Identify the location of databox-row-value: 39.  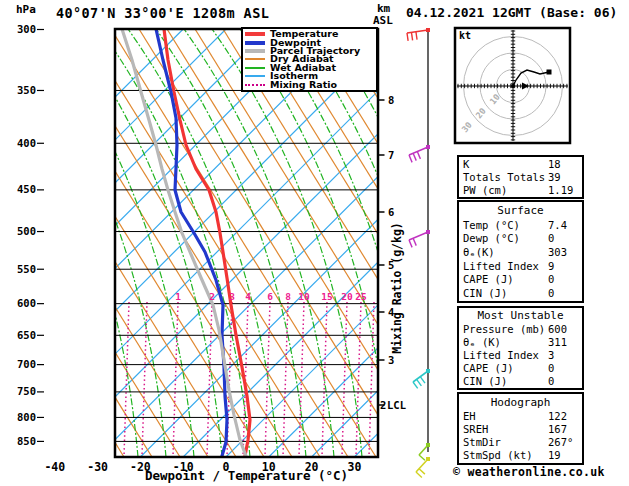
(554, 177).